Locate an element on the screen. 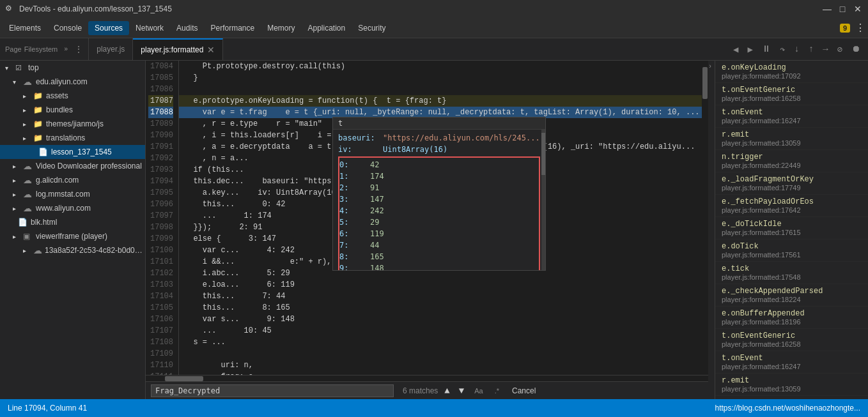 The height and width of the screenshot is (417, 868). right-panel-collapse: › is located at coordinates (711, 230).